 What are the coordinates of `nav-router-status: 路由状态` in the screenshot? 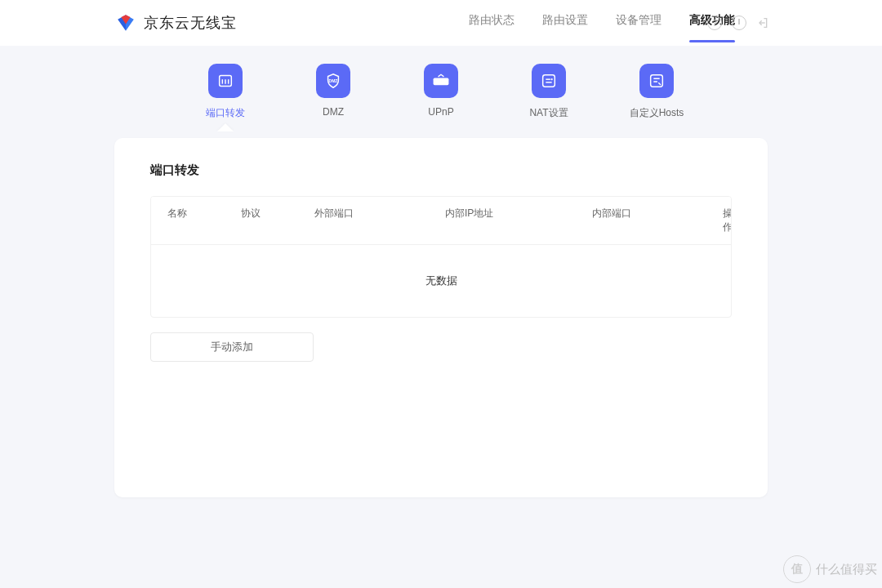 It's located at (492, 23).